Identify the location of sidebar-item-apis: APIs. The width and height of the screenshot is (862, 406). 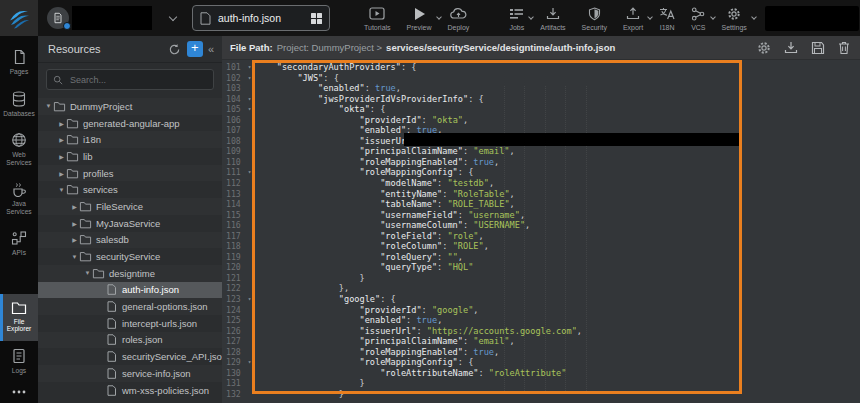
(19, 244).